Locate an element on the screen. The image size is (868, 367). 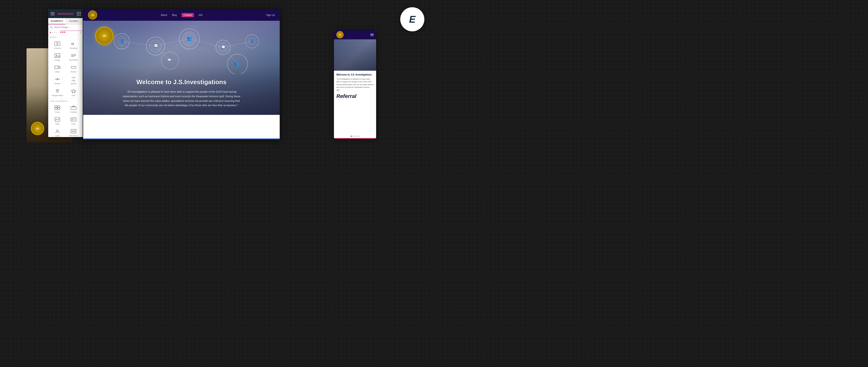
mobile-hamburger-icon is located at coordinates (372, 35).